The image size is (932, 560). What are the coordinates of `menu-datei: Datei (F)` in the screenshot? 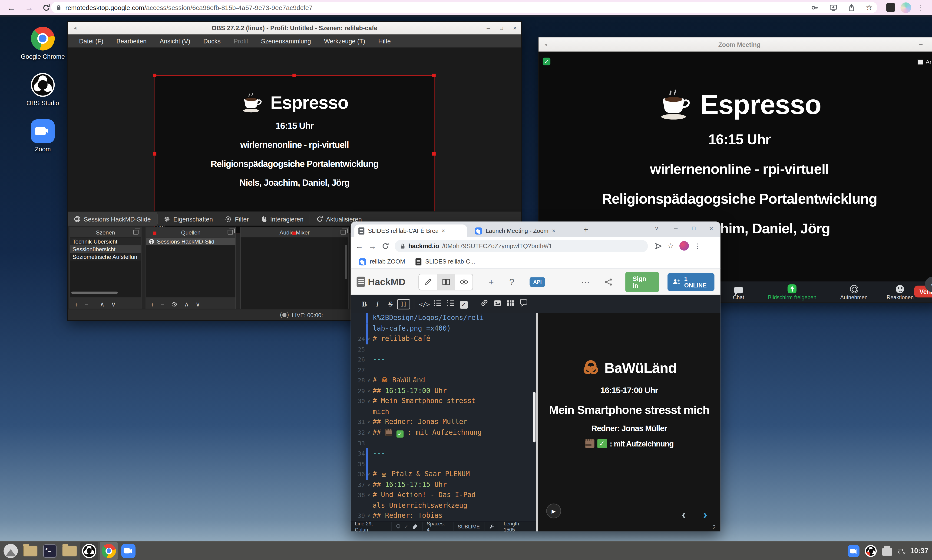 It's located at (91, 41).